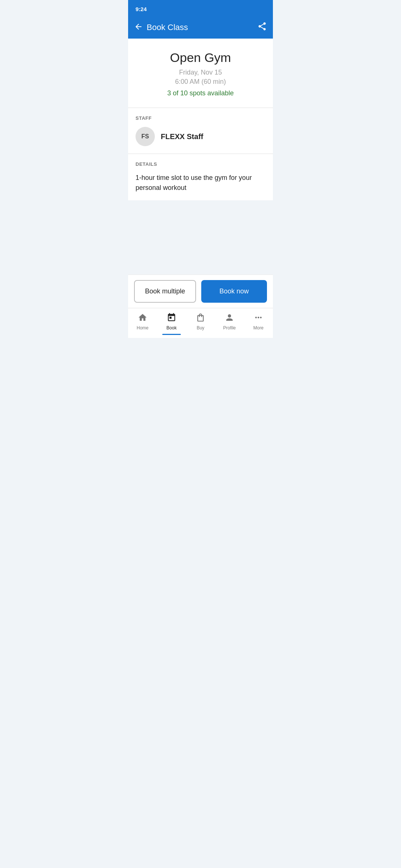  What do you see at coordinates (172, 328) in the screenshot?
I see `nav-label-book: Book` at bounding box center [172, 328].